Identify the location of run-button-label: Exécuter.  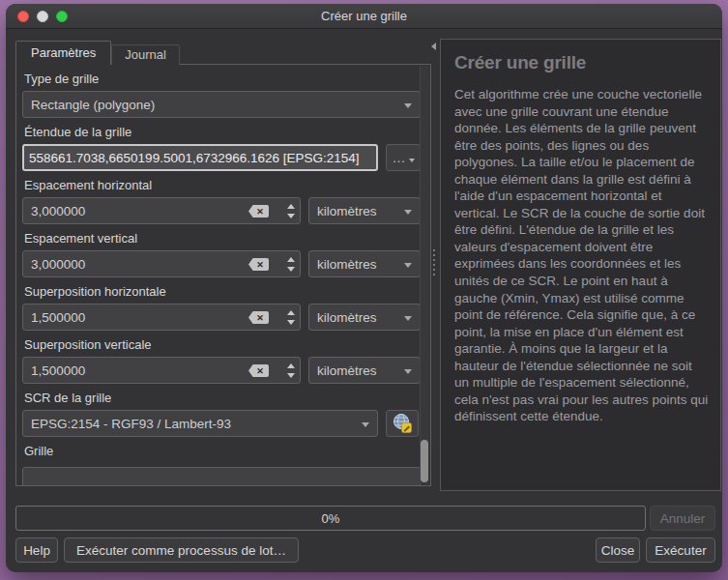
(681, 551).